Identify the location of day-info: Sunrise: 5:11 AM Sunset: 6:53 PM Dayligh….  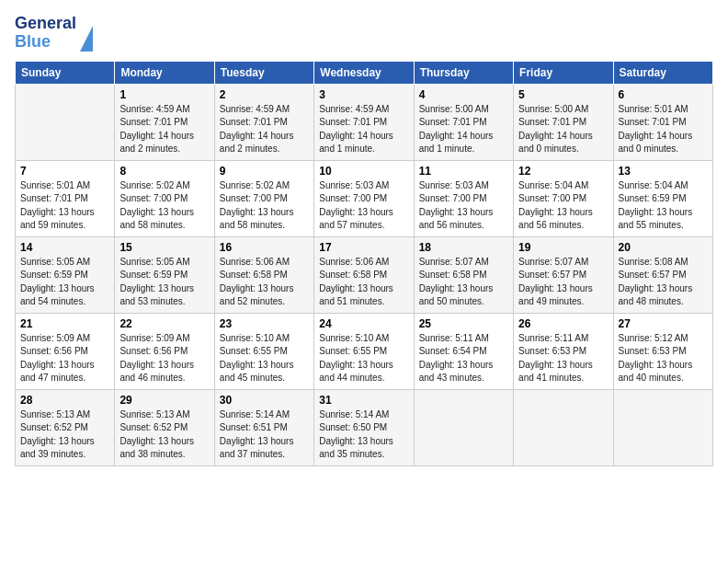
(563, 359).